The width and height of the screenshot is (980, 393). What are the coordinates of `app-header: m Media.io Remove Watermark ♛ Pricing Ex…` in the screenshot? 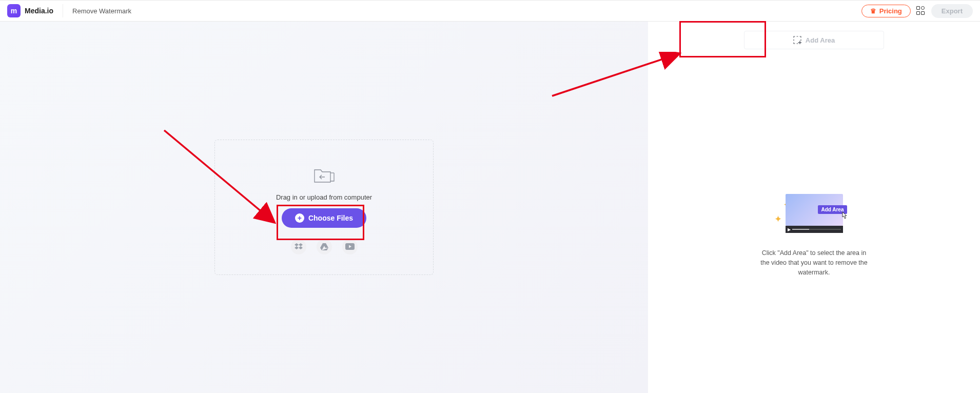 It's located at (490, 11).